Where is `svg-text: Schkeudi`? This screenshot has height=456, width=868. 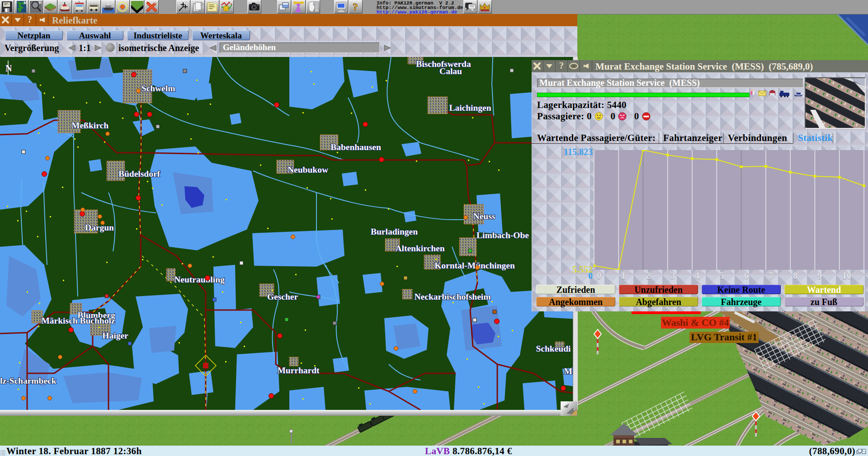
svg-text: Schkeudi is located at coordinates (554, 349).